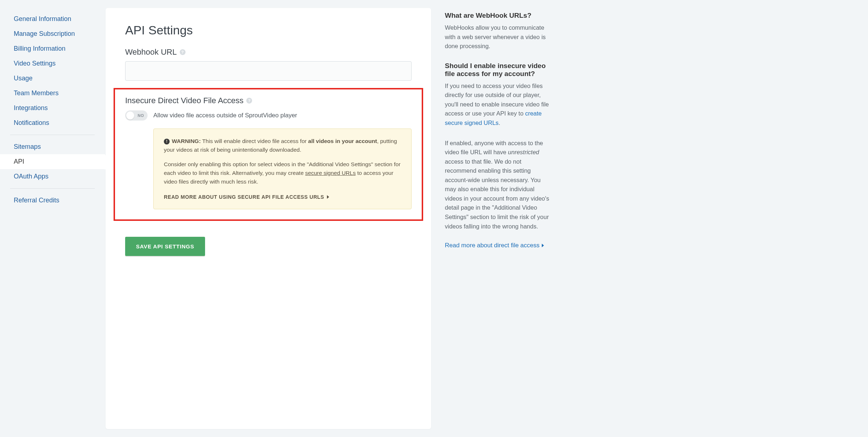 The height and width of the screenshot is (437, 868). Describe the element at coordinates (500, 123) in the screenshot. I see `info-text-2b: .` at that location.